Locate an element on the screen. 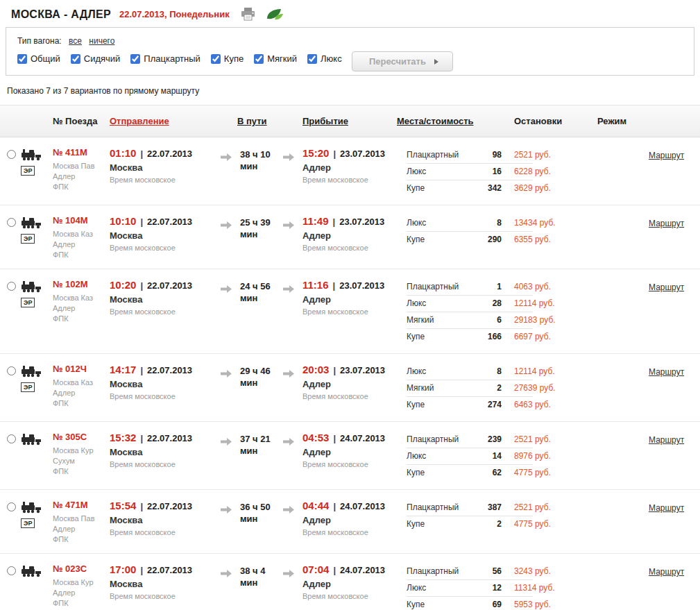 The height and width of the screenshot is (610, 700). recalculate-button: Пересчитать is located at coordinates (402, 61).